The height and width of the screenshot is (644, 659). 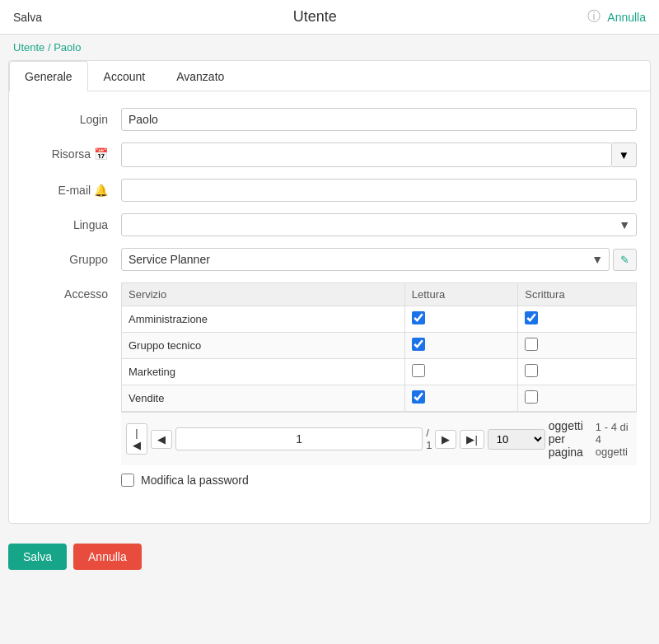 What do you see at coordinates (366, 259) in the screenshot?
I see `gruppo-select: Service Planner Admin User` at bounding box center [366, 259].